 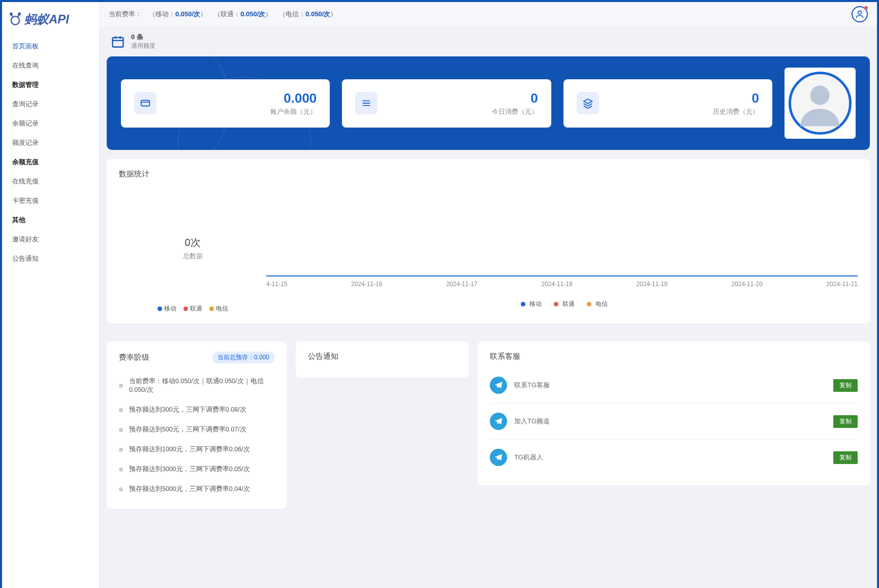 I want to click on tier-item: 预存额达到5000元，三网下调费率0.04/次, so click(x=197, y=489).